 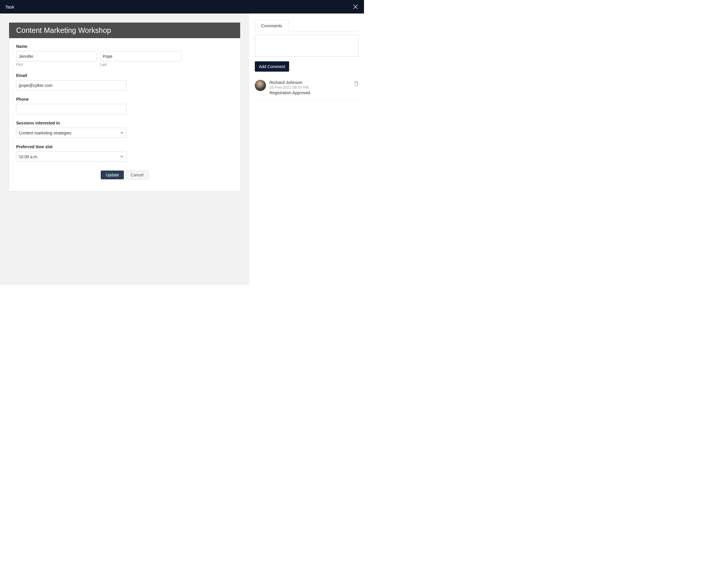 I want to click on form-buttons: Update Cancel, so click(x=125, y=175).